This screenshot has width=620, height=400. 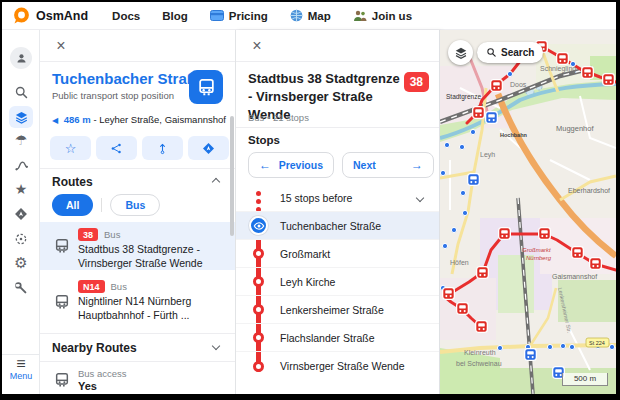 What do you see at coordinates (265, 165) in the screenshot?
I see `arrow-left-icon: ←` at bounding box center [265, 165].